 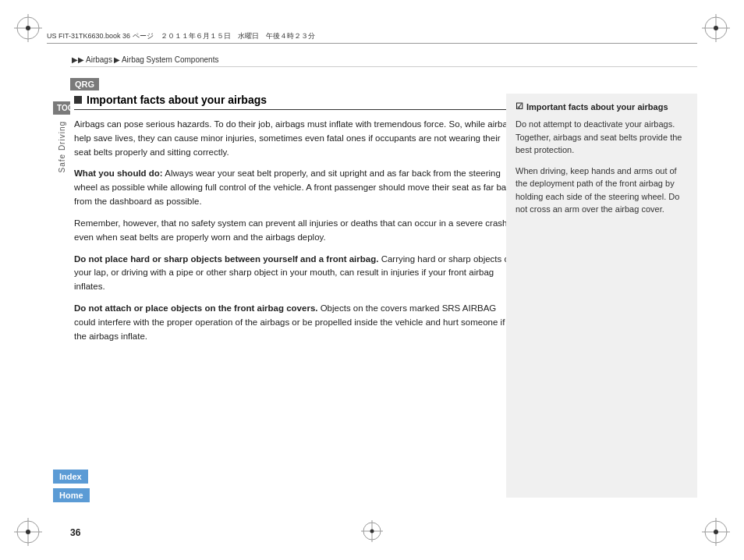 I want to click on section-para2-label: What you should do:, so click(x=119, y=173).